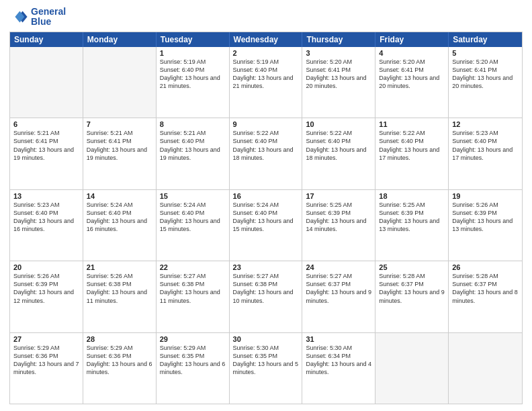 This screenshot has width=532, height=411. What do you see at coordinates (485, 267) in the screenshot?
I see `day-number: 26` at bounding box center [485, 267].